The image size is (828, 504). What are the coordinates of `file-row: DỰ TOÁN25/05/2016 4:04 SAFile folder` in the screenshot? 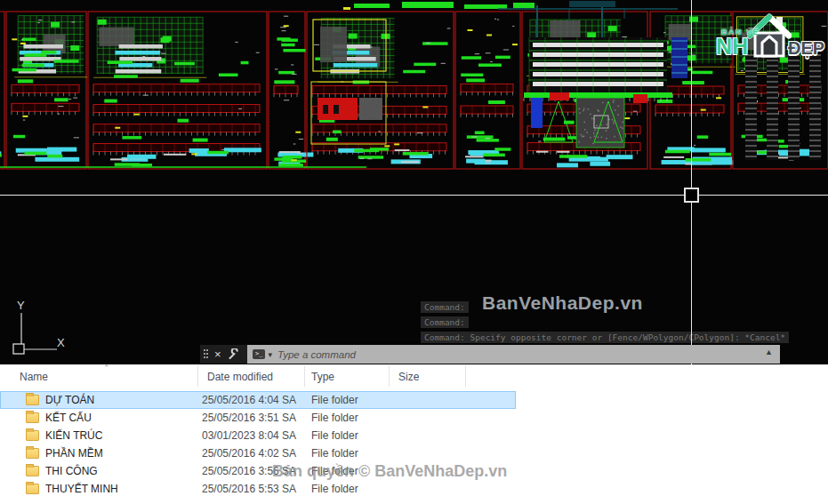 It's located at (258, 400).